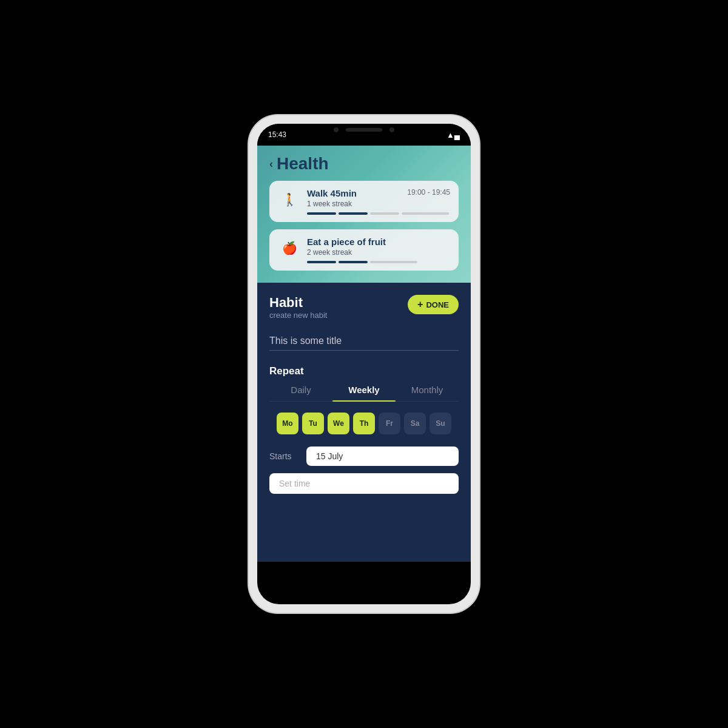  Describe the element at coordinates (346, 241) in the screenshot. I see `habit-name-fruit: Eat a piece of fruit` at that location.